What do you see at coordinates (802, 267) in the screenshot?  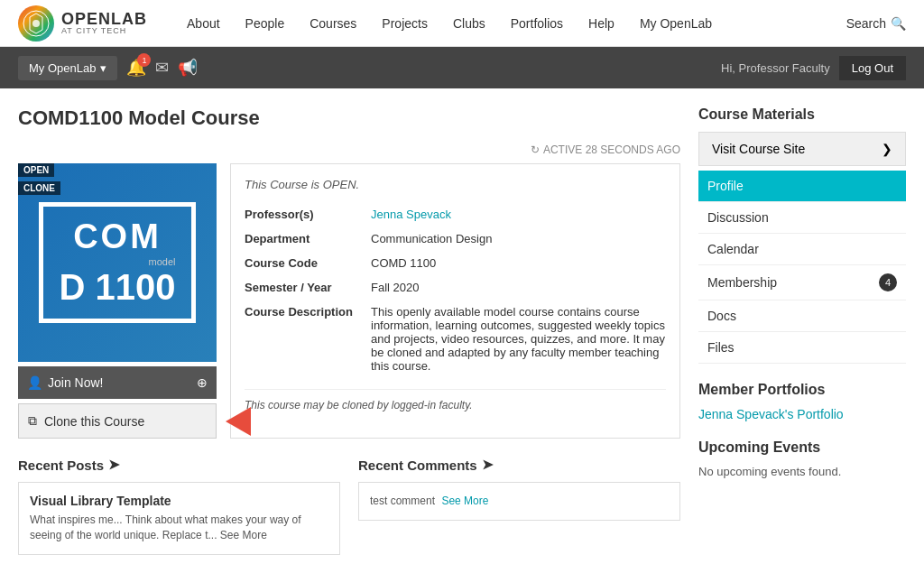 I see `sidebar-menu: ProfileDiscussionCalendarMembership4Docs…` at bounding box center [802, 267].